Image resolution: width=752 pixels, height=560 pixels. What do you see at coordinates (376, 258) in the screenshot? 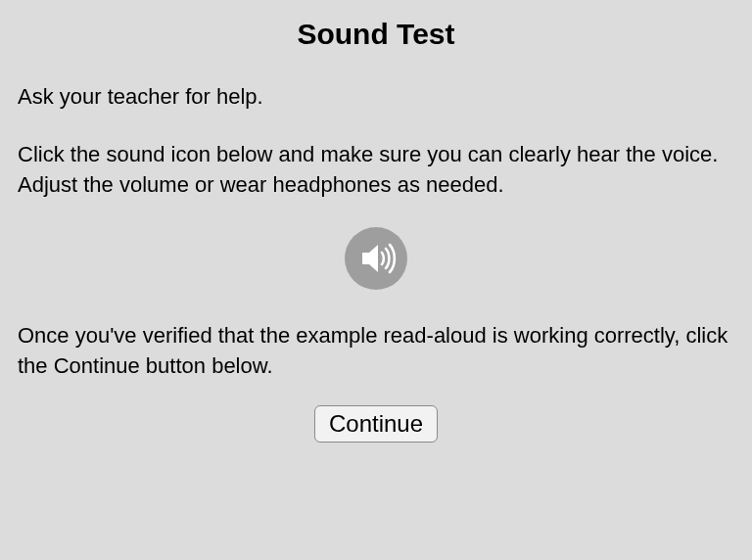
I see `speaker-icon` at bounding box center [376, 258].